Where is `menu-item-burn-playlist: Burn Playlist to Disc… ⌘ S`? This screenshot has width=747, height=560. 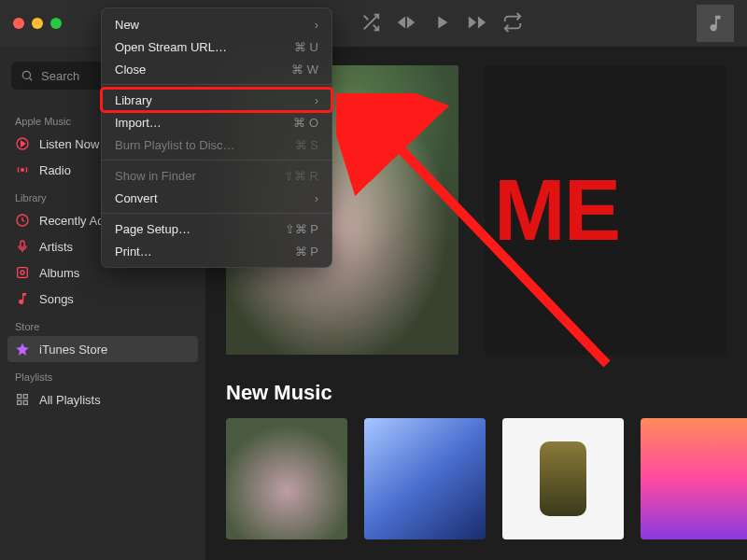 menu-item-burn-playlist: Burn Playlist to Disc… ⌘ S is located at coordinates (217, 145).